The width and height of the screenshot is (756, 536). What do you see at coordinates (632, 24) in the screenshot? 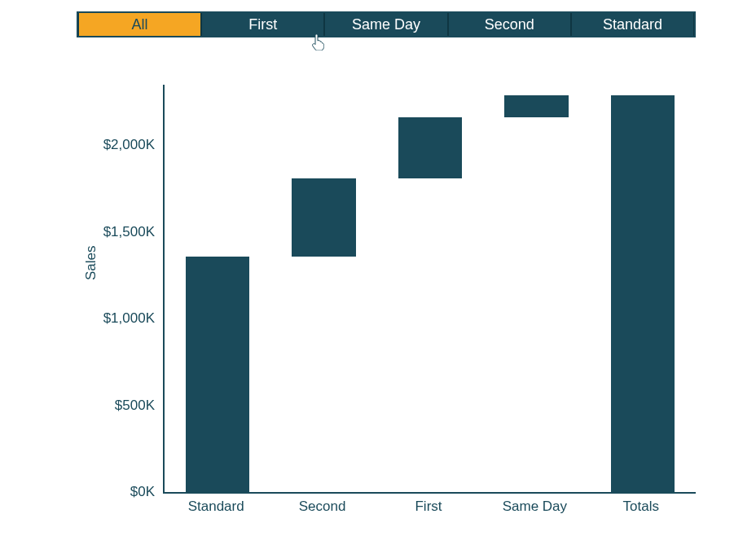
I see `tab-label: Standard` at bounding box center [632, 24].